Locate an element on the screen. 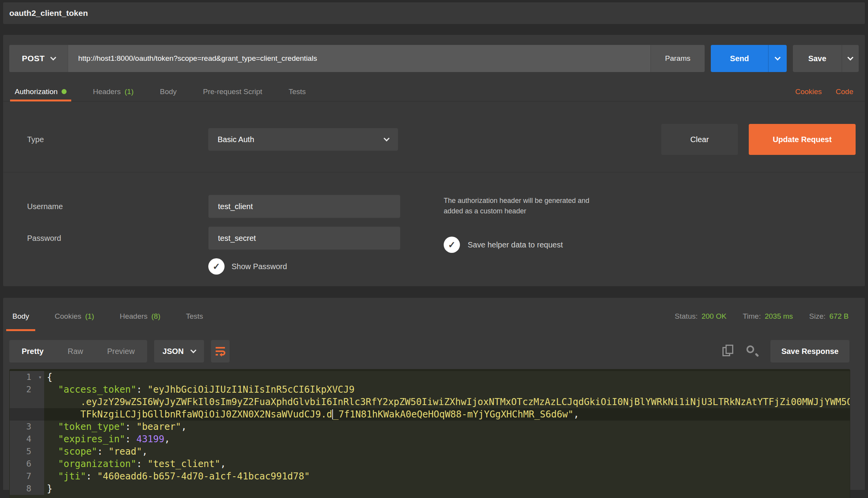  search-icon is located at coordinates (752, 351).